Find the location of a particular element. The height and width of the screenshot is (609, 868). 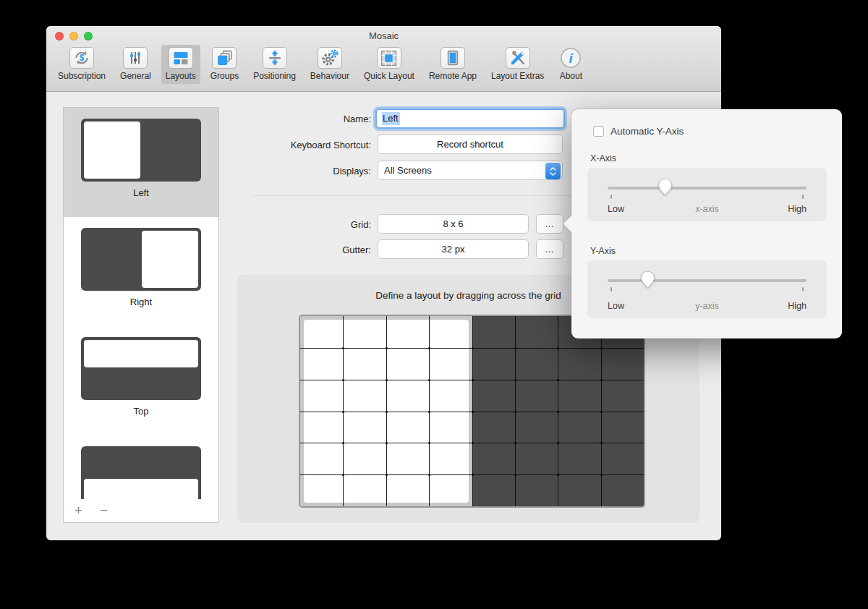

layout-item-bottom is located at coordinates (141, 467).